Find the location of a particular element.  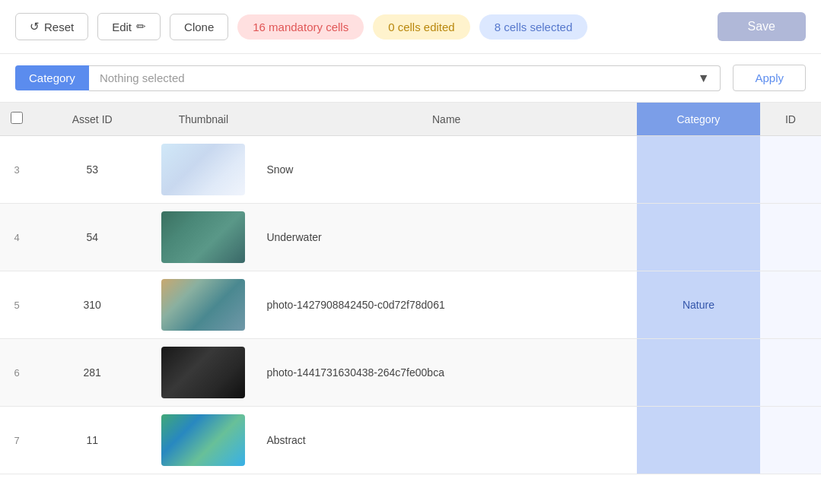

edited-cells-badge: 0 cells edited is located at coordinates (422, 27).